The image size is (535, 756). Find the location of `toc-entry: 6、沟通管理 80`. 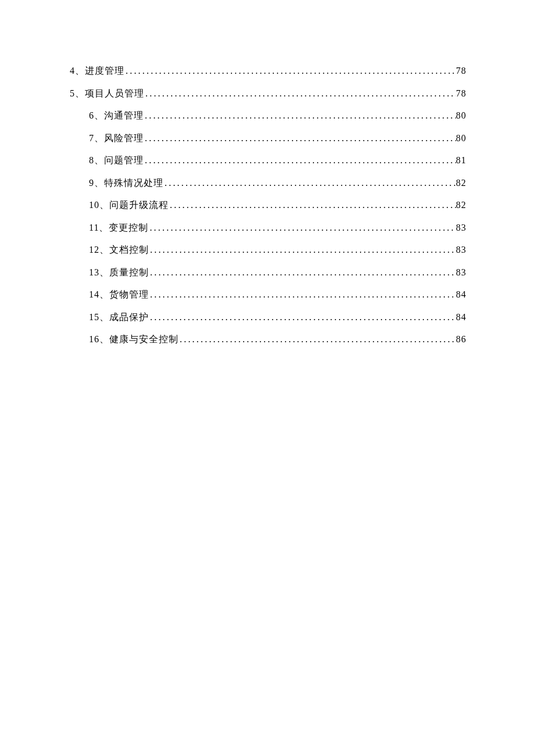

toc-entry: 6、沟通管理 80 is located at coordinates (268, 116).